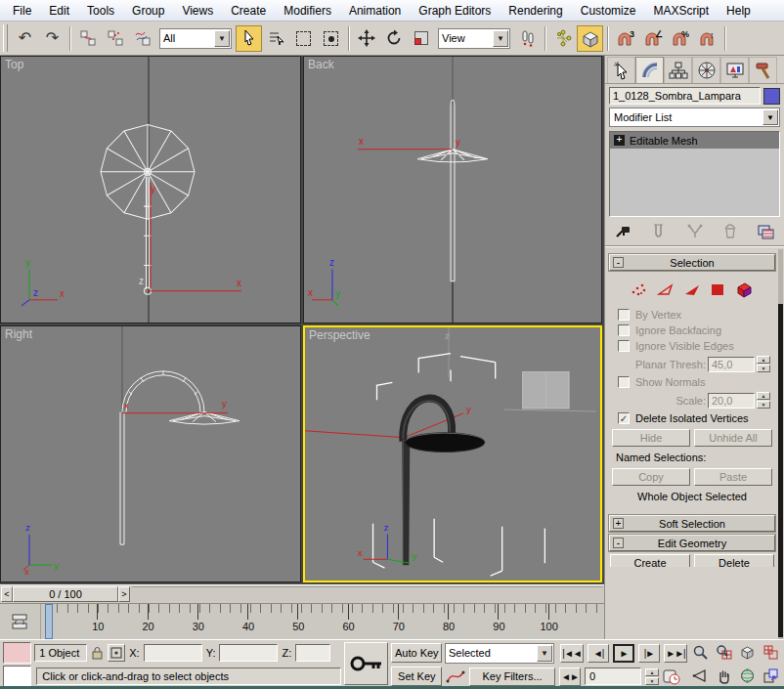 This screenshot has width=784, height=689. What do you see at coordinates (570, 676) in the screenshot?
I see `key-mode-toggle-button: ◄►` at bounding box center [570, 676].